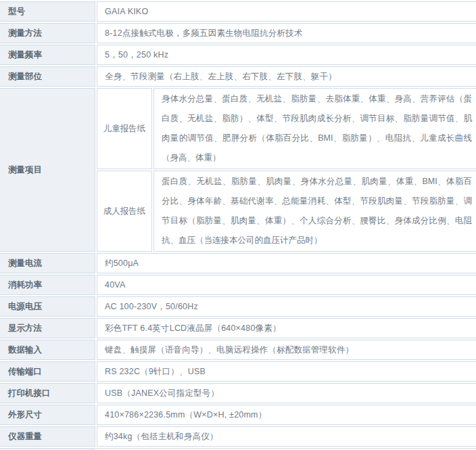  What do you see at coordinates (47, 76) in the screenshot?
I see `spec-label: 测量部位` at bounding box center [47, 76].